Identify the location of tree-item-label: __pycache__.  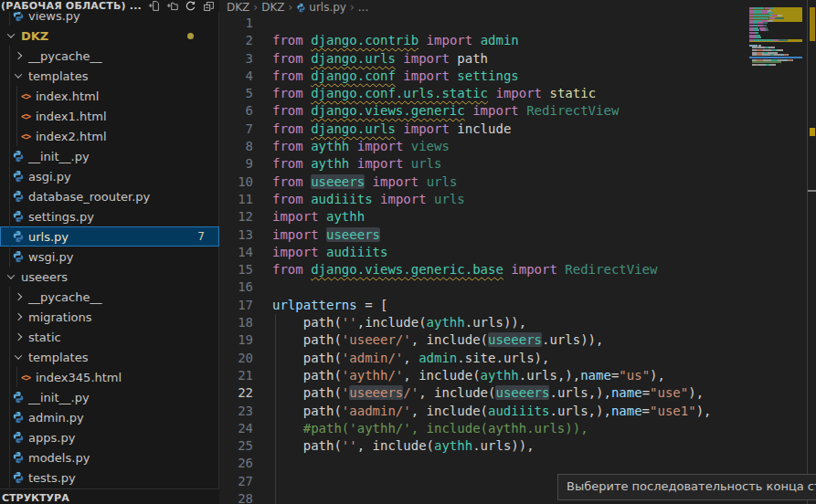
(65, 298).